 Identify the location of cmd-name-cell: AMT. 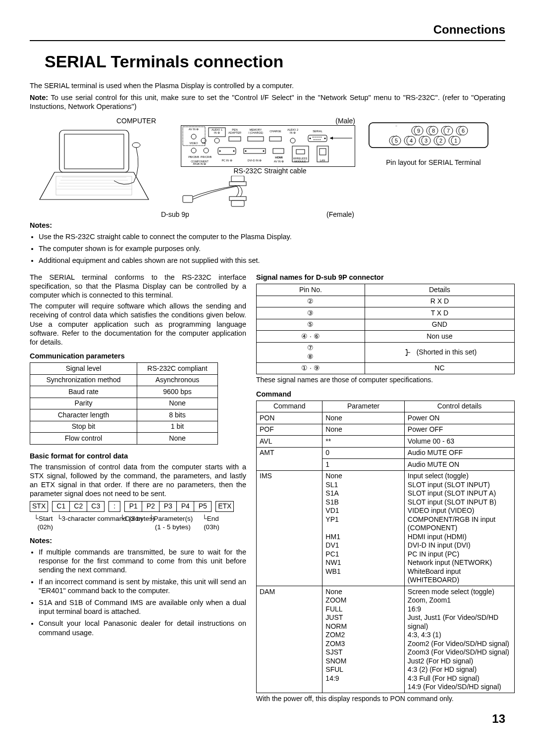
(289, 458).